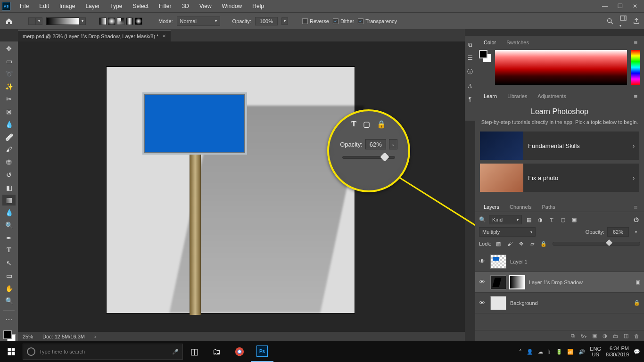  What do you see at coordinates (582, 352) in the screenshot?
I see `volume-icon: 🔊` at bounding box center [582, 352].